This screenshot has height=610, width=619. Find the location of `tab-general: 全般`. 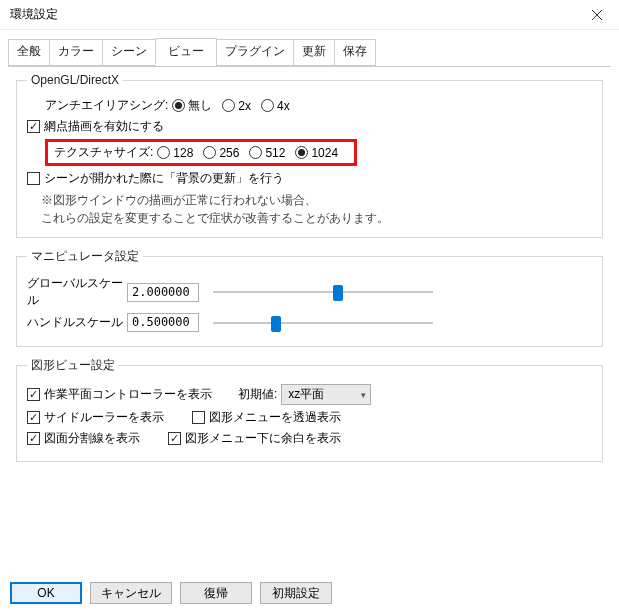

tab-general: 全般 is located at coordinates (29, 52).